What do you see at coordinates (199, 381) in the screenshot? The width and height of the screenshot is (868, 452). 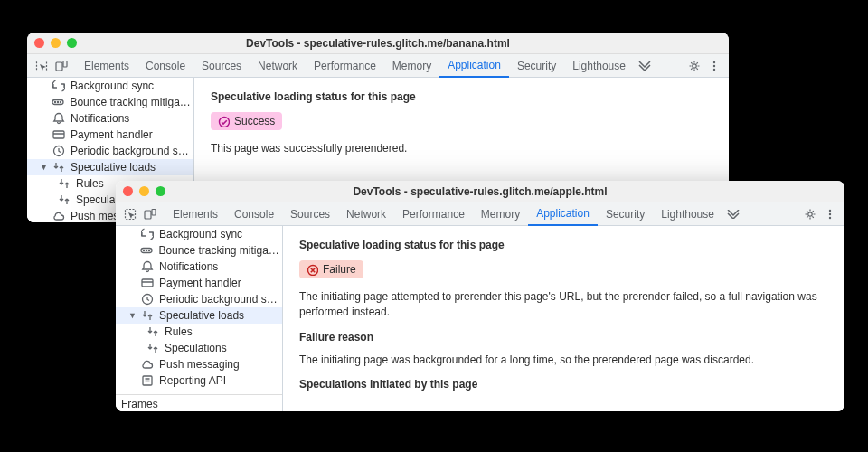 I see `sidebar-item-reporting-api: Reporting API` at bounding box center [199, 381].